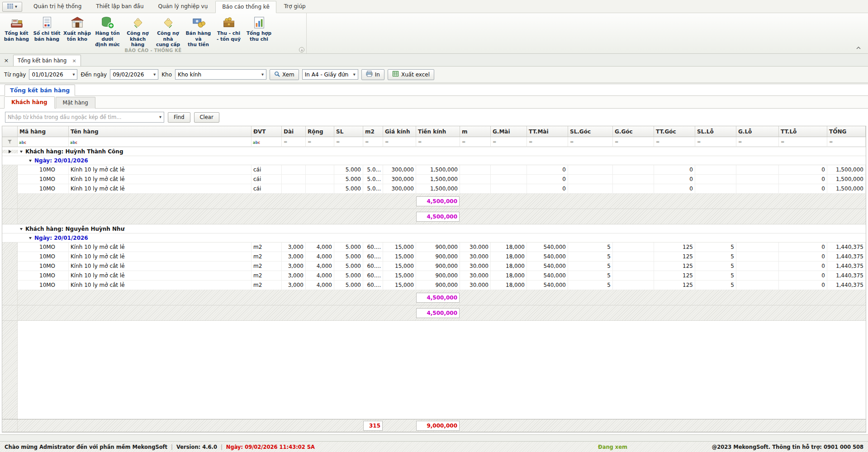 The height and width of the screenshot is (452, 868). Describe the element at coordinates (138, 31) in the screenshot. I see `ribbon-button-customer-debt: Công nợkhách hàng` at that location.